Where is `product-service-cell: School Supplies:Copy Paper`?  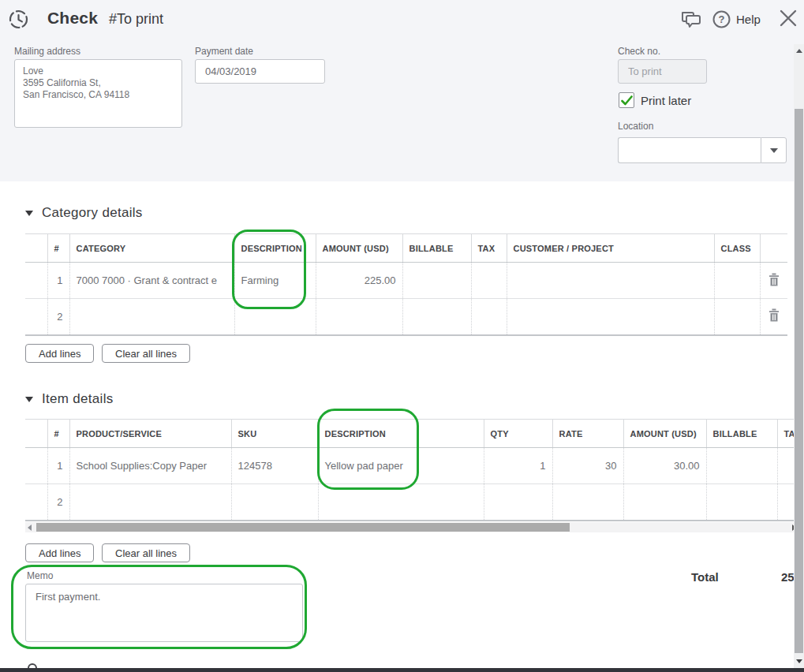
product-service-cell: School Supplies:Copy Paper is located at coordinates (150, 466).